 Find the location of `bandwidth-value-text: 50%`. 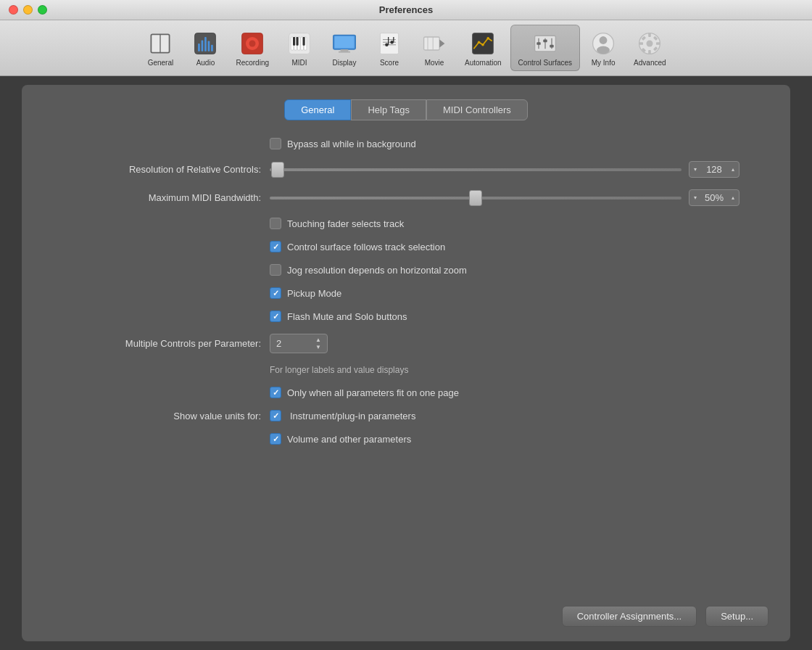

bandwidth-value-text: 50% is located at coordinates (714, 197).